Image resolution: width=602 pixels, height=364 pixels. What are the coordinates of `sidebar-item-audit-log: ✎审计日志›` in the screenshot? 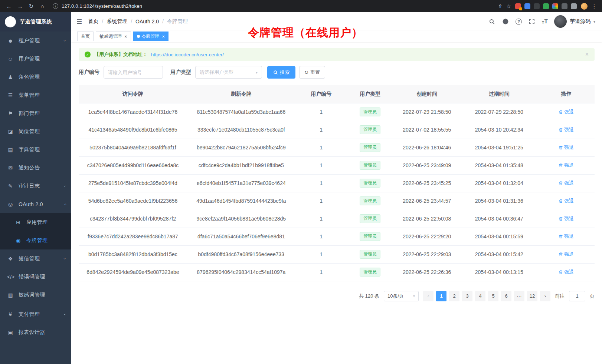 It's located at (36, 186).